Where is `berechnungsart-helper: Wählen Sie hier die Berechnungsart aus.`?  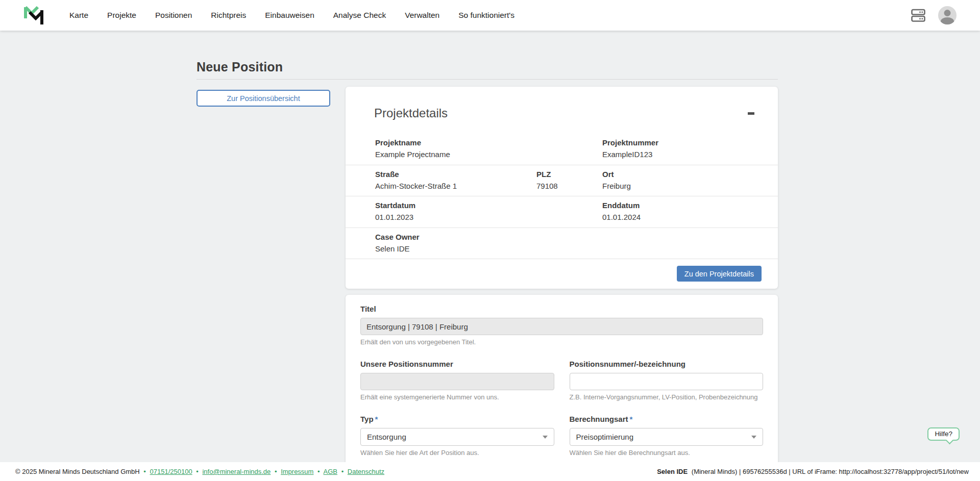 berechnungsart-helper: Wählen Sie hier die Berechnungsart aus. is located at coordinates (667, 453).